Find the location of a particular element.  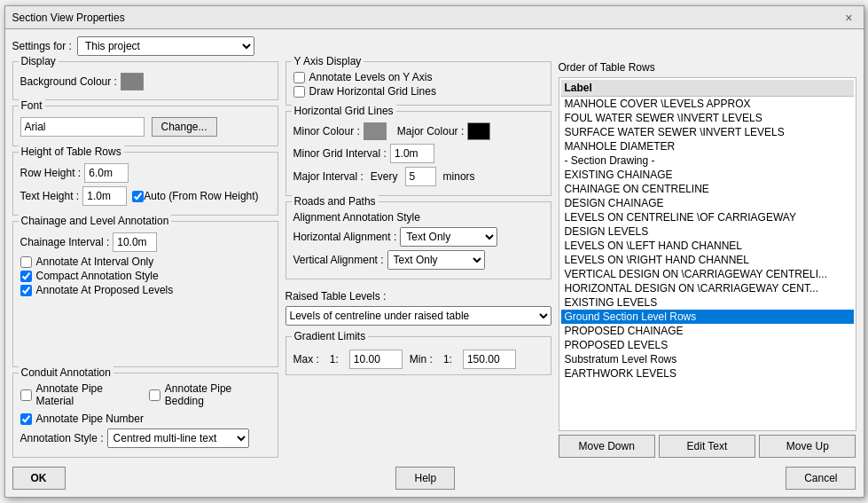

table-row: SURFACE WATER SEWER \INVERT LEVELS is located at coordinates (708, 132).